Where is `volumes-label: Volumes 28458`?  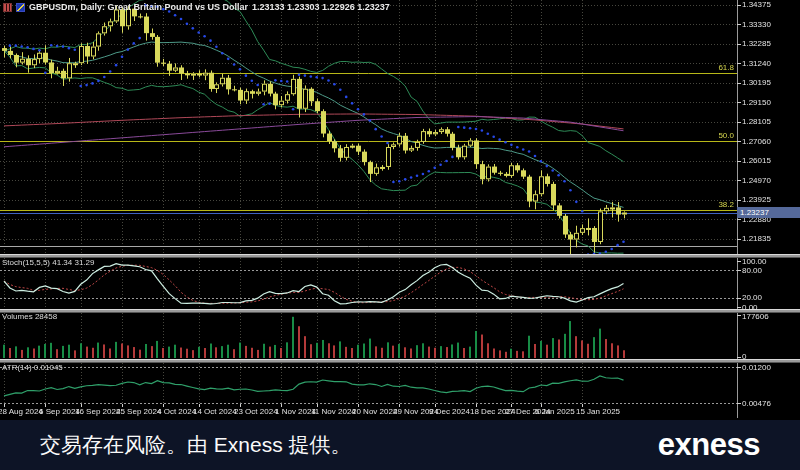
volumes-label: Volumes 28458 is located at coordinates (30, 316).